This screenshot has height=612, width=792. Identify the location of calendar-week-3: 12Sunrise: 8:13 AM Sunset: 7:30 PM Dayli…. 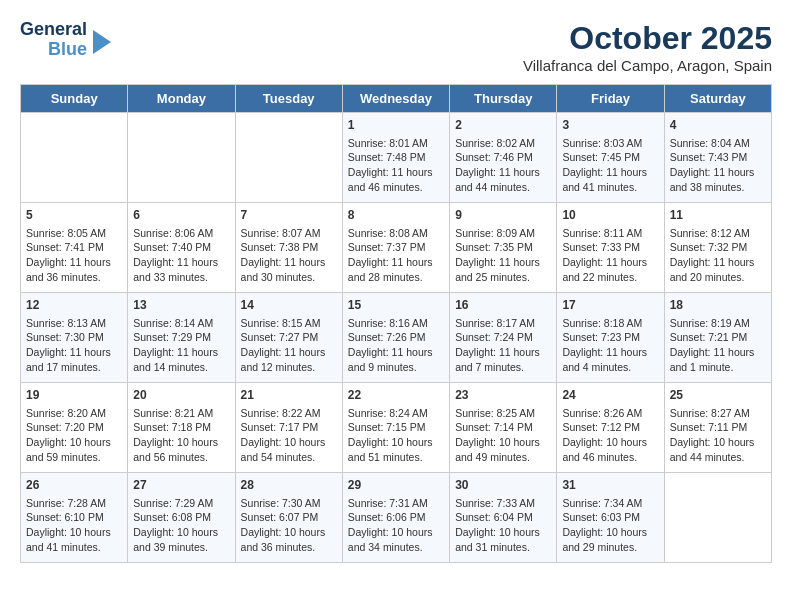
(396, 338).